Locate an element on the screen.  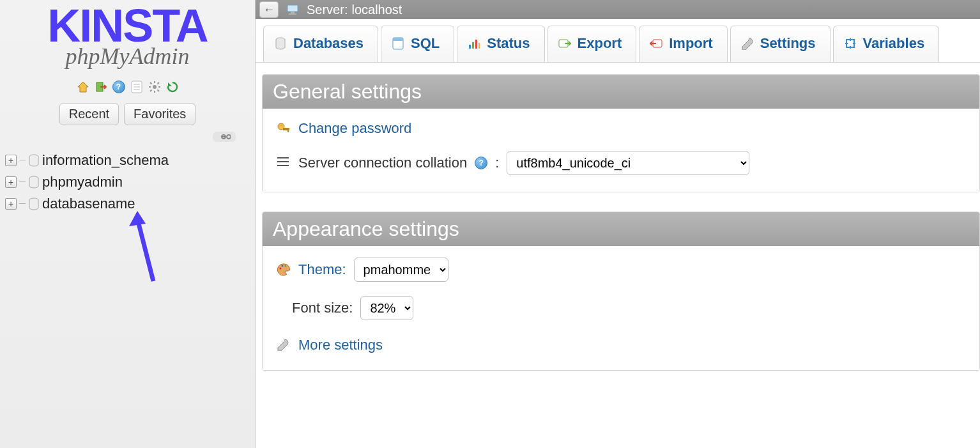
sql-doc-icon is located at coordinates (137, 87).